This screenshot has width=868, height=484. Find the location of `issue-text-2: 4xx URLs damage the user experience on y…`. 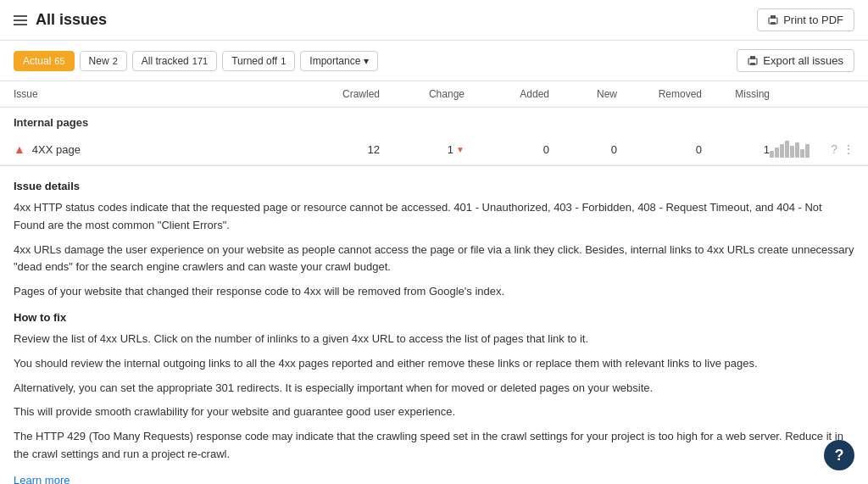

issue-text-2: 4xx URLs damage the user experience on y… is located at coordinates (434, 259).